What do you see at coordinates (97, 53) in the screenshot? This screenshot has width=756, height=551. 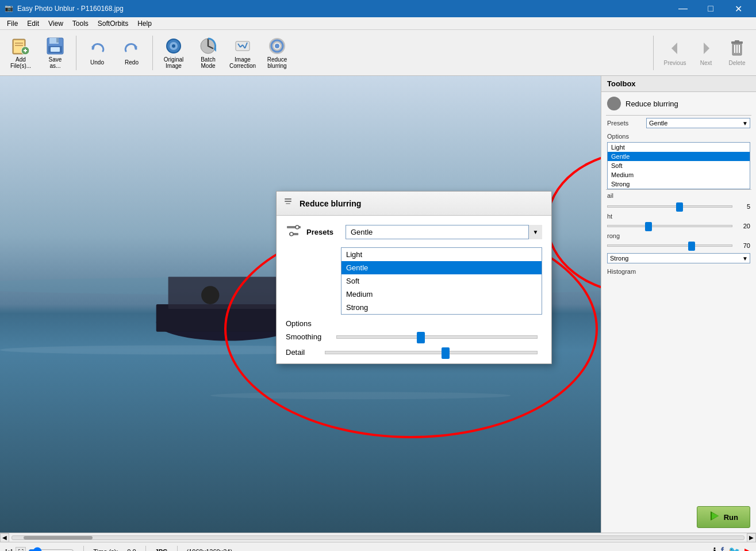 I see `undo-button: Undo` at bounding box center [97, 53].